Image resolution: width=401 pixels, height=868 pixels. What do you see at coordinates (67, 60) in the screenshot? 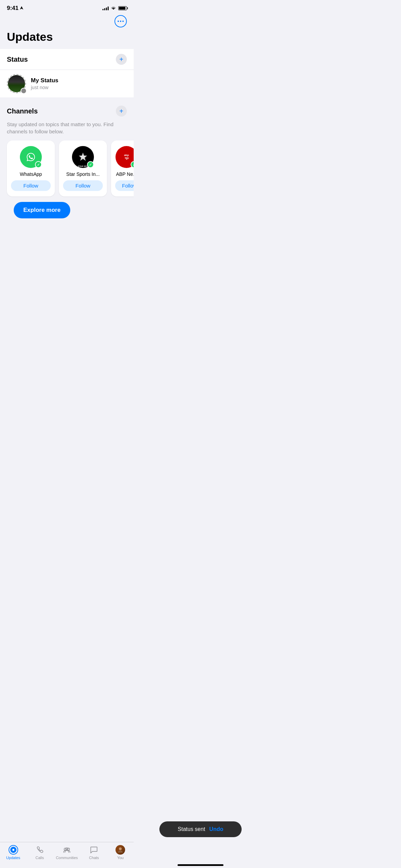
I see `status-section-header: Status +` at bounding box center [67, 60].